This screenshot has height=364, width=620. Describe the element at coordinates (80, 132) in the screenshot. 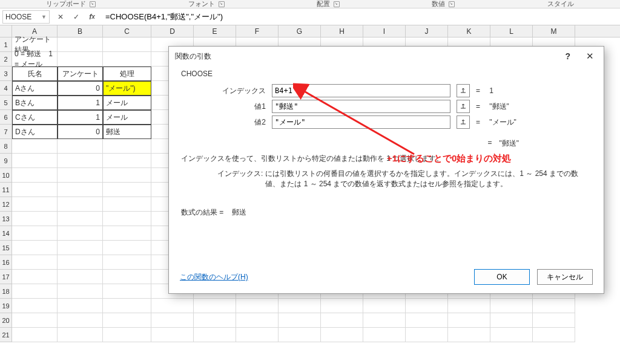

I see `cell: 0` at that location.